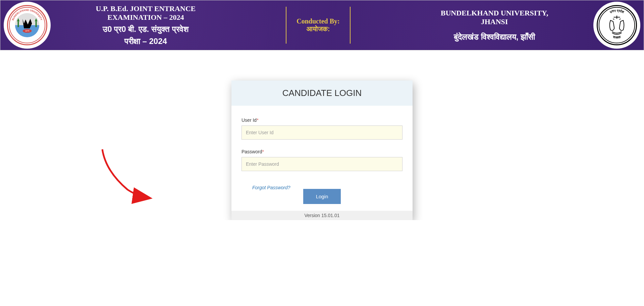 Image resolution: width=644 pixels, height=306 pixels. What do you see at coordinates (616, 11) in the screenshot?
I see `svg-text: उत्तर प्रदेश` at bounding box center [616, 11].